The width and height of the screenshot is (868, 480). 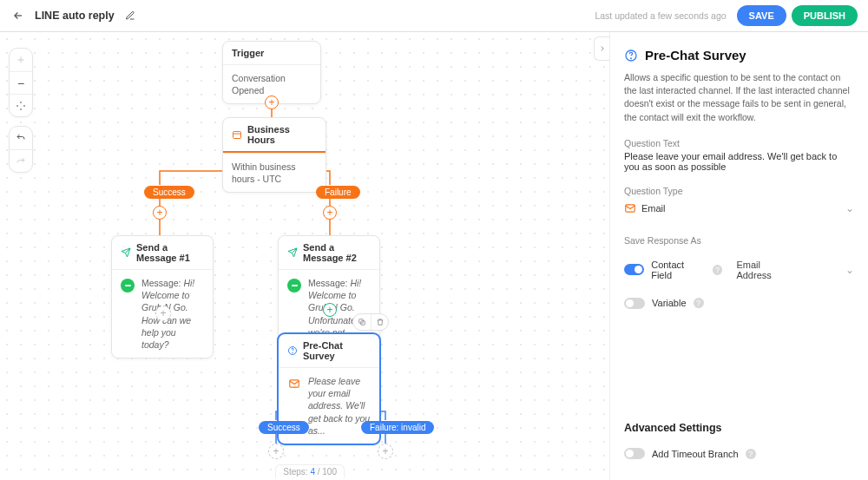 I want to click on panel-title: Pre-Chat Survey, so click(x=696, y=56).